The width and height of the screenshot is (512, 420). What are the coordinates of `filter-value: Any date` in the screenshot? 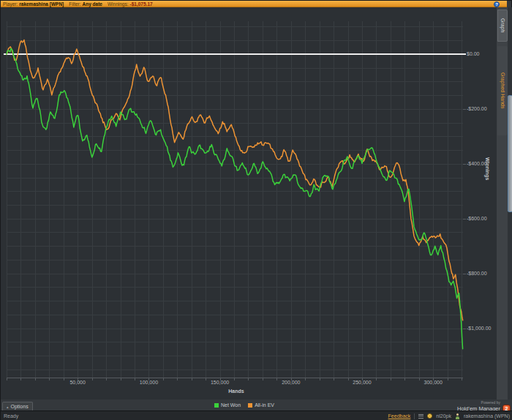 It's located at (92, 4).